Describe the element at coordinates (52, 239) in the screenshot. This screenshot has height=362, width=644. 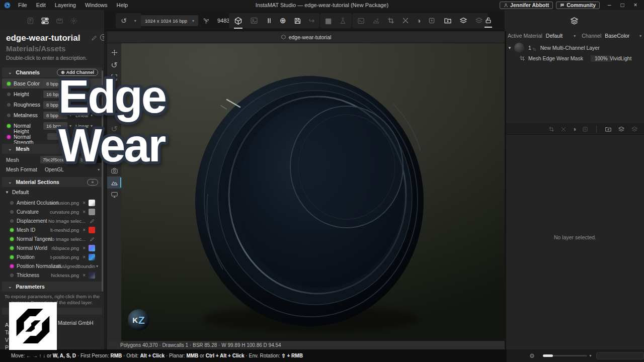
I see `map-row-normal-tangent: Normal Tangent No Image selec...` at that location.